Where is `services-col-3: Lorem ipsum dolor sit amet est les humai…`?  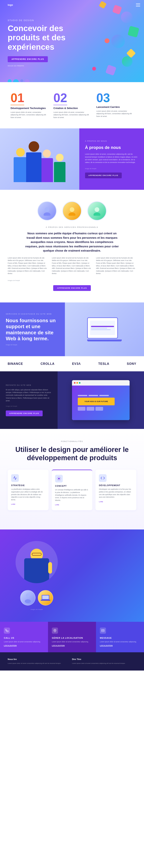
services-col-3: Lorem ipsum dolor sit amet est les humai… is located at coordinates (116, 266).